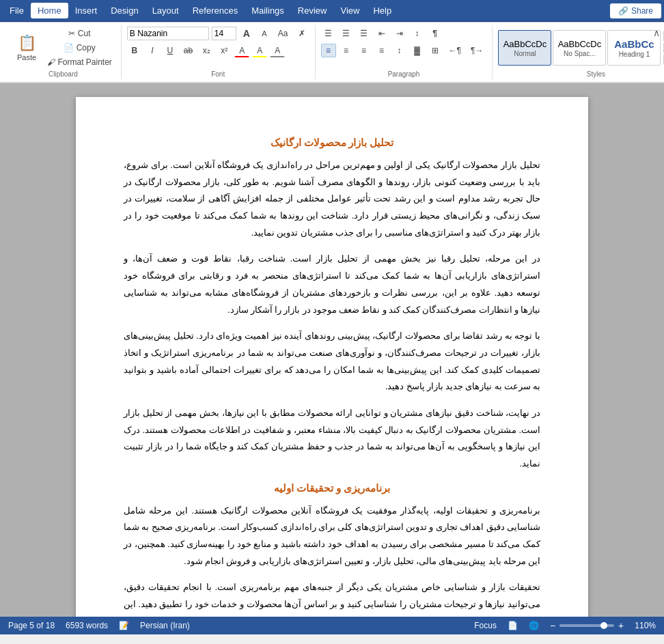 This screenshot has width=664, height=644. I want to click on section2-para2: تحقیقات بازار و شناسایی خاص مشتریان یکی …, so click(332, 598).